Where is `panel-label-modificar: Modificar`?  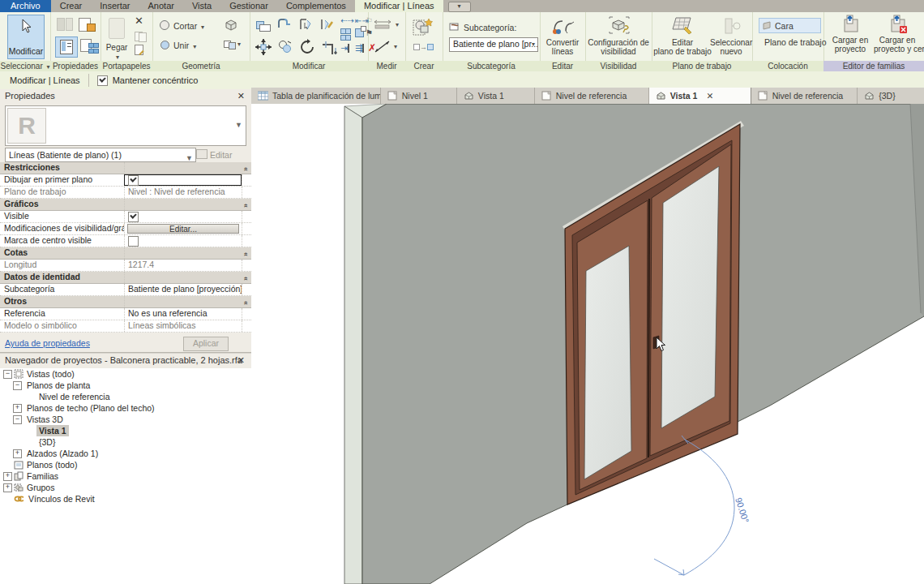
panel-label-modificar: Modificar is located at coordinates (309, 67).